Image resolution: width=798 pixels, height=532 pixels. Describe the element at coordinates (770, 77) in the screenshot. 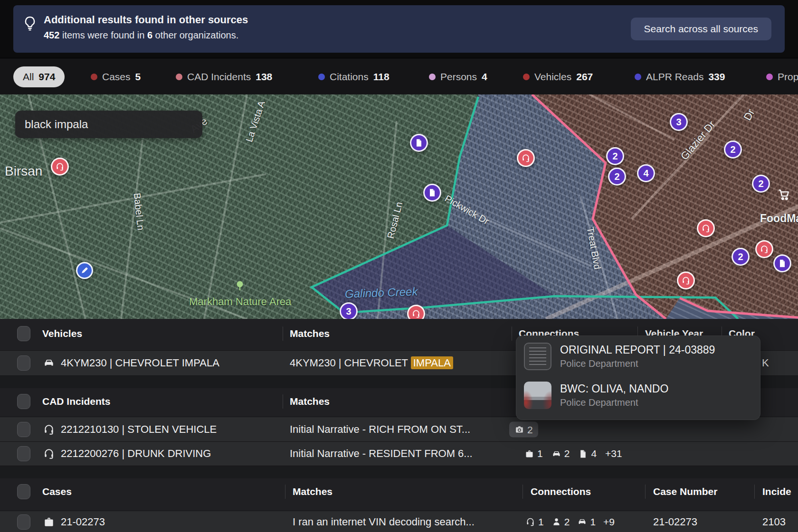

I see `property-dot-icon` at that location.